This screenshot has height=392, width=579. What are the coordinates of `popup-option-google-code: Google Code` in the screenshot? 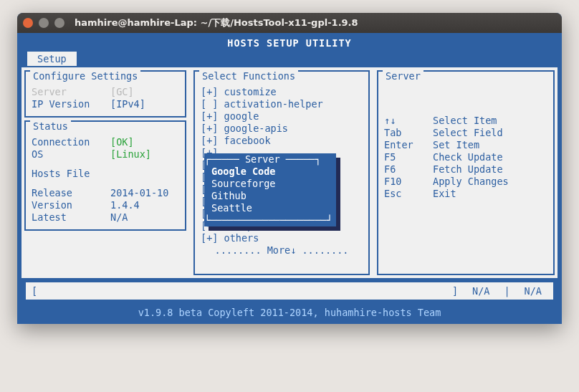 It's located at (270, 172).